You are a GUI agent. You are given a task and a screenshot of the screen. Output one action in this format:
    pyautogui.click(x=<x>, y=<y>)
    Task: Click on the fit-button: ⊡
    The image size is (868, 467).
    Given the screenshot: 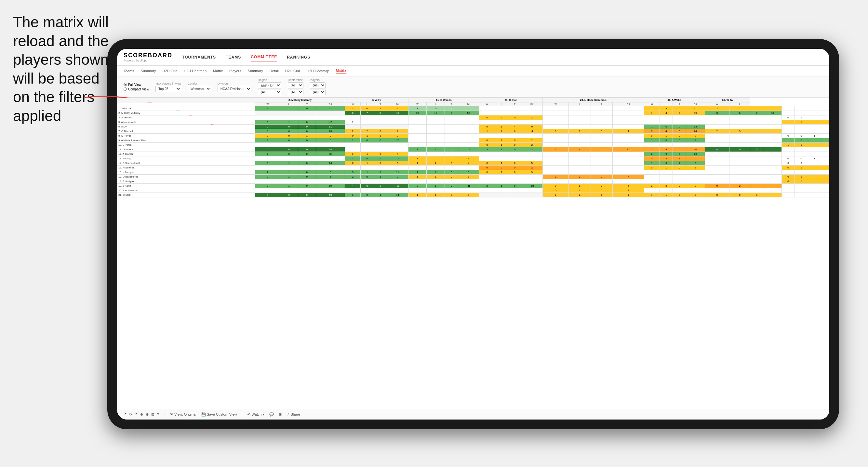 What is the action you would take?
    pyautogui.click(x=153, y=414)
    